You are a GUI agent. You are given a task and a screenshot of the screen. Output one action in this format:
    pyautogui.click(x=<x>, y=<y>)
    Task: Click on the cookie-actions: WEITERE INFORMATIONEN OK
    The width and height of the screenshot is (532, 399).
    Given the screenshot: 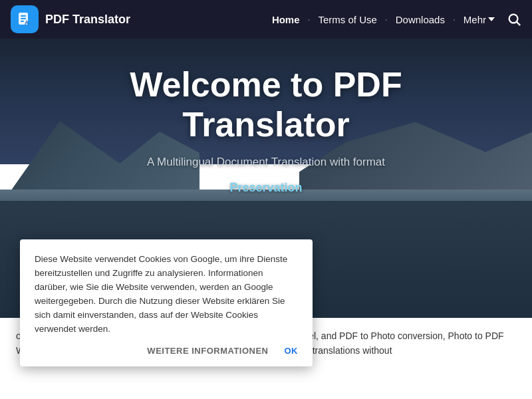 What is the action you would take?
    pyautogui.click(x=166, y=351)
    